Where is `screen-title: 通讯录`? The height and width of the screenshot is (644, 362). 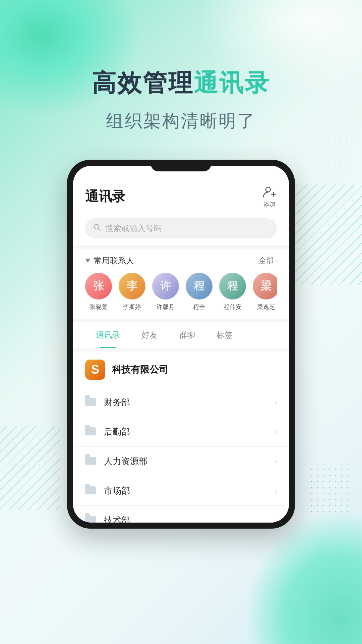 screen-title: 通讯录 is located at coordinates (105, 197).